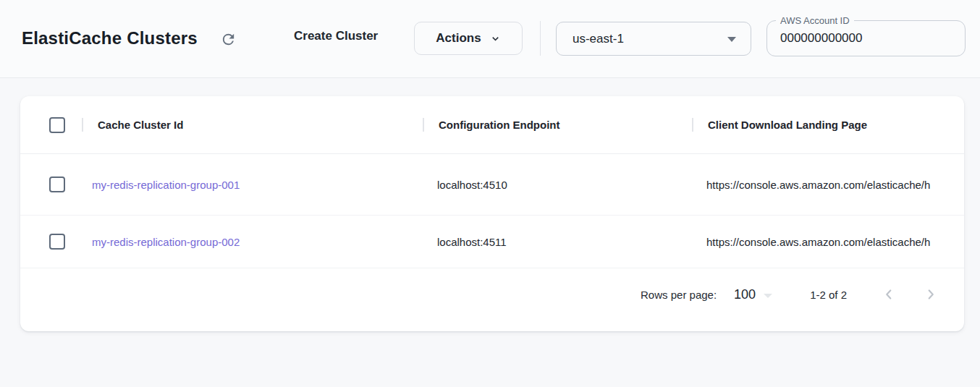 The image size is (980, 387). I want to click on table-row: my-redis-replication-group-002 localhost…, so click(492, 242).